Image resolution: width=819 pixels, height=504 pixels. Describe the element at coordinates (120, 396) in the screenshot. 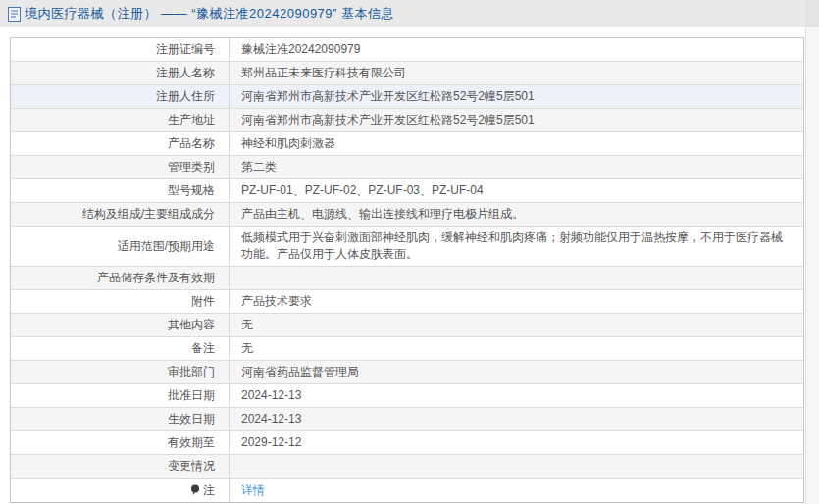

I see `row-label: 批准日期` at that location.